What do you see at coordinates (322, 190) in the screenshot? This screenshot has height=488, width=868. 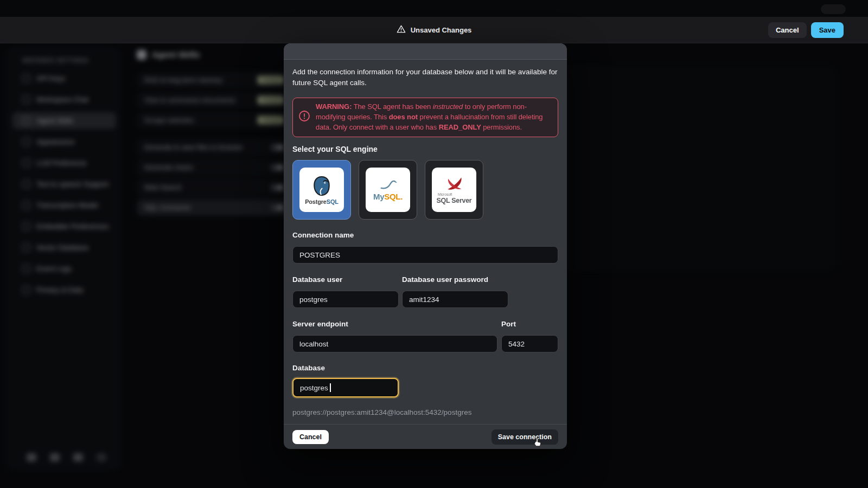 I see `engine-option-postgresql: PostgreSQL` at bounding box center [322, 190].